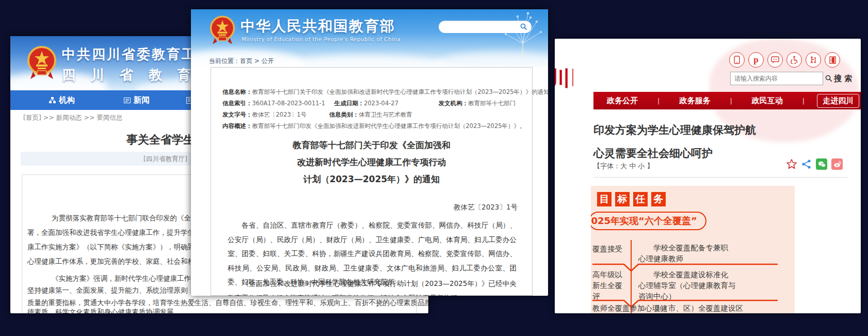  I want to click on coverage-item-right3: 县（市、区）全覆盖建设区, so click(690, 309).